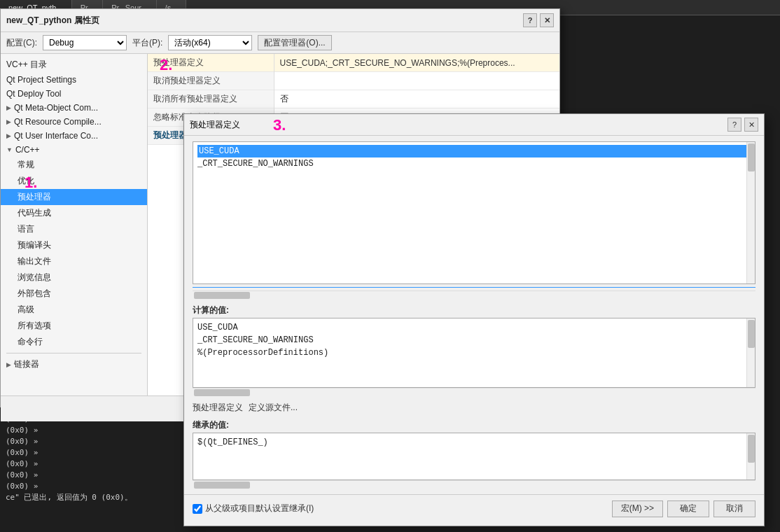  Describe the element at coordinates (26, 165) in the screenshot. I see `general-label: 常规` at that location.